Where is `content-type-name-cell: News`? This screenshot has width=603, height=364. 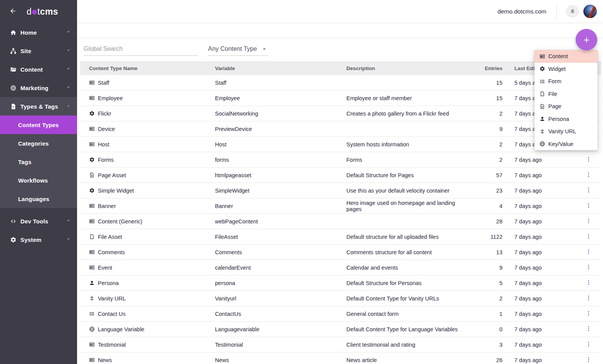
content-type-name-cell: News is located at coordinates (148, 360).